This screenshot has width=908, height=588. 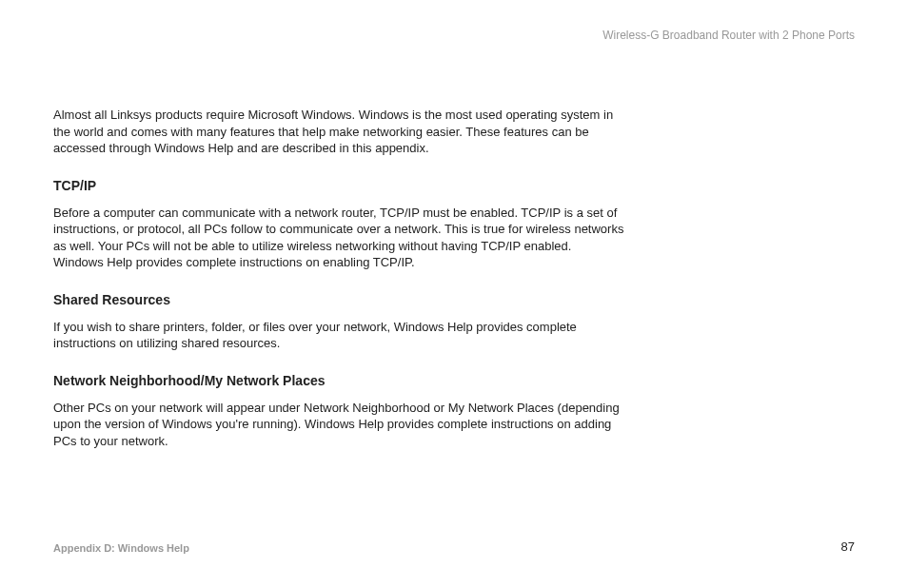 What do you see at coordinates (339, 424) in the screenshot?
I see `section-body-network-neighborhood: Other PCs on your network will appear un…` at bounding box center [339, 424].